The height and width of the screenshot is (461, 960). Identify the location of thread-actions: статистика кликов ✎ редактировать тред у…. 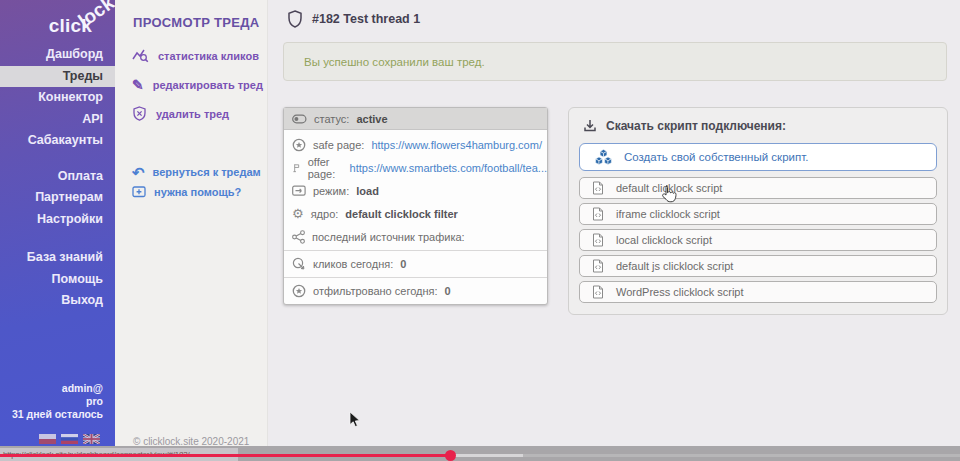
(191, 84).